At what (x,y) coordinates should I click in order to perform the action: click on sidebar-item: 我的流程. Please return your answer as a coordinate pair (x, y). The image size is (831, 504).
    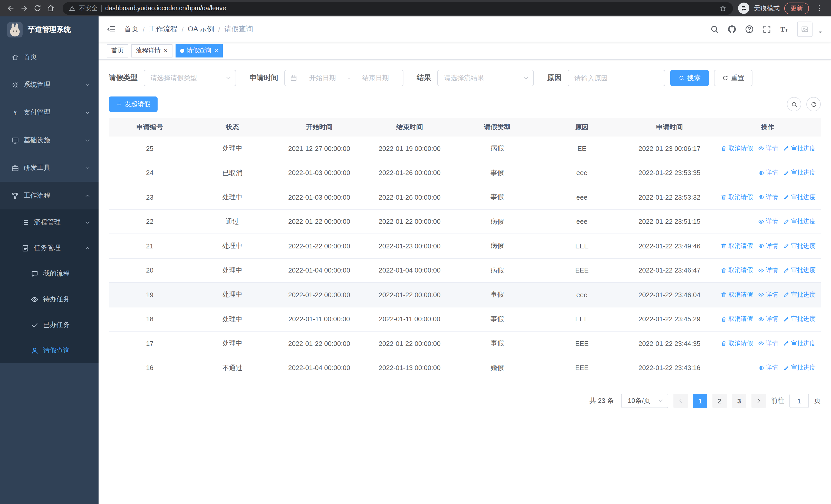
    Looking at the image, I should click on (49, 274).